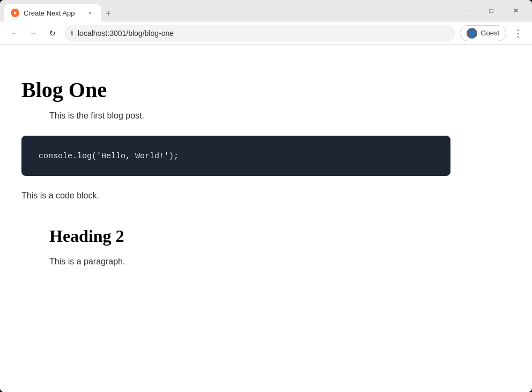 The width and height of the screenshot is (532, 392). Describe the element at coordinates (280, 116) in the screenshot. I see `blog-subtitle: This is the first blog post.` at that location.